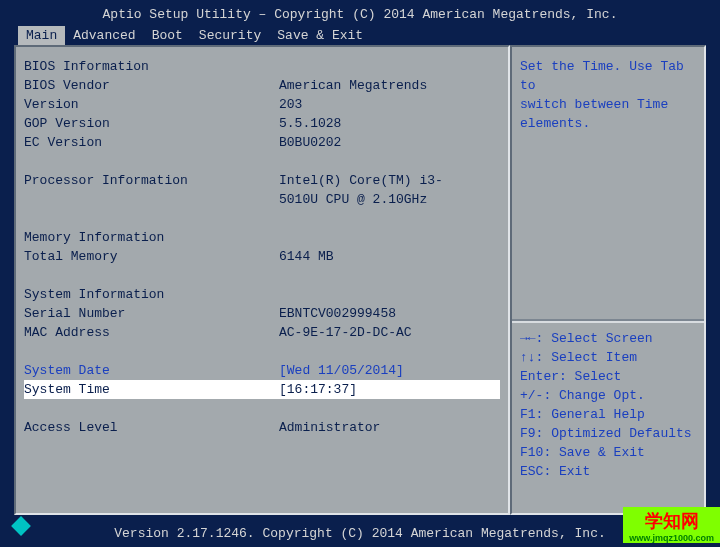 The width and height of the screenshot is (720, 547). I want to click on serial-number-value: EBNTCV002999458, so click(390, 314).